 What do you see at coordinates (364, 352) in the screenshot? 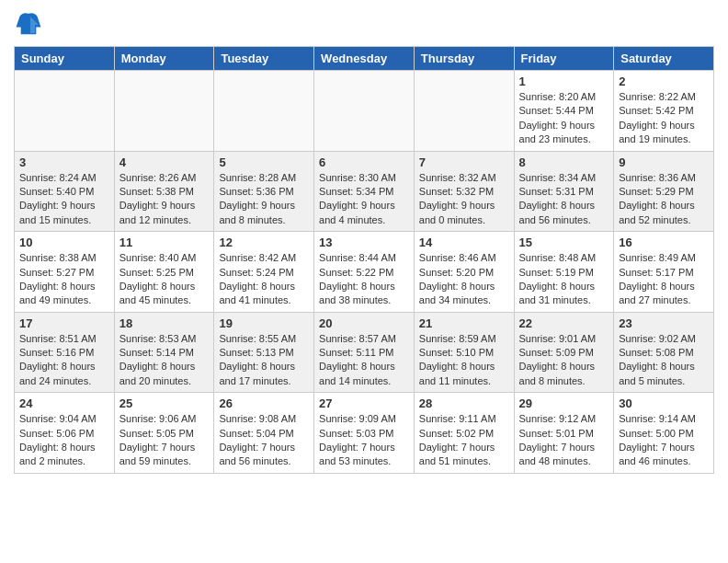
I see `calendar-week-4: 17Sunrise: 8:51 AMSunset: 5:16 PMDayligh…` at bounding box center [364, 352].